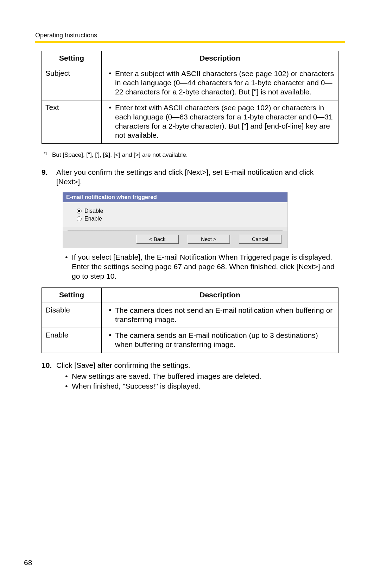  I want to click on step-9-note: • If you select [Enable], the E-mail Not…, so click(200, 267).